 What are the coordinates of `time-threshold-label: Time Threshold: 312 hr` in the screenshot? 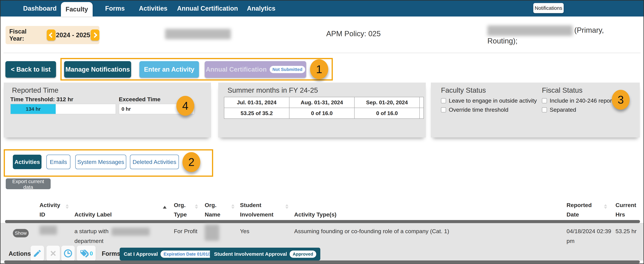 It's located at (42, 99).